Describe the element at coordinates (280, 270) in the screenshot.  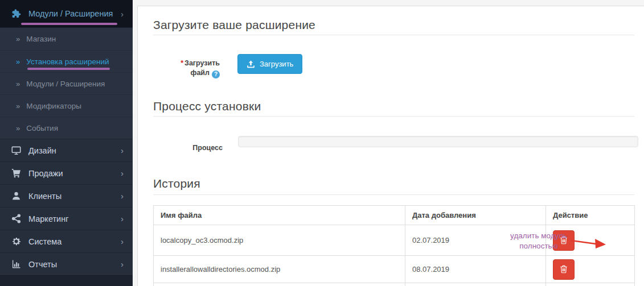
I see `filename-cell: installerallowalldirectories.ocmod.zip` at that location.